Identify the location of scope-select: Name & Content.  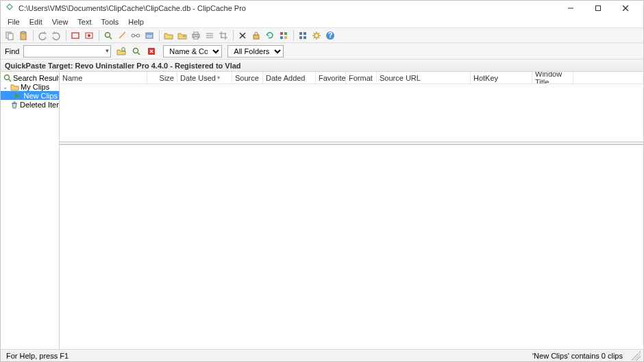
(193, 51).